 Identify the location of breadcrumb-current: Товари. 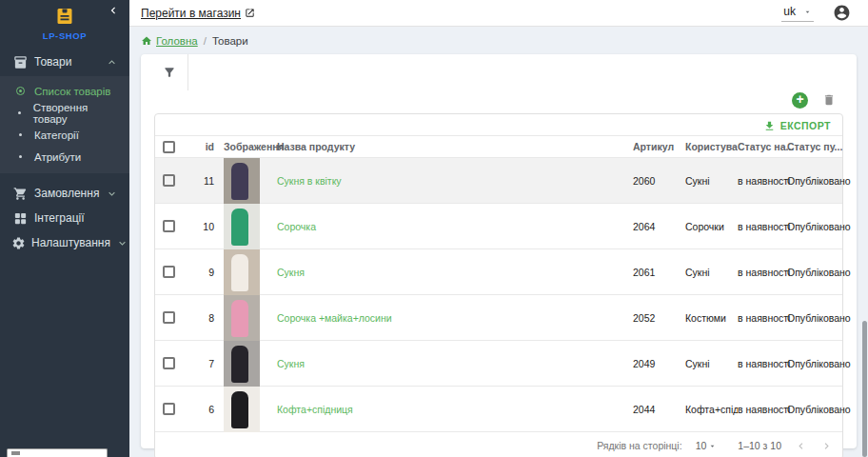
(230, 41).